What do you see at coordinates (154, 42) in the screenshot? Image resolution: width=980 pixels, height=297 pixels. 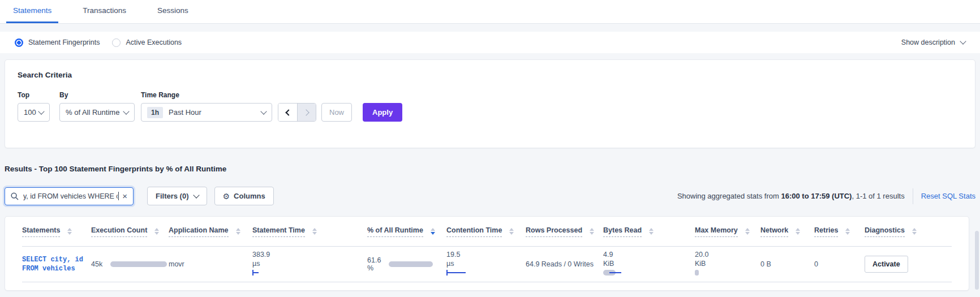 I see `radio-label: Active Executions` at bounding box center [154, 42].